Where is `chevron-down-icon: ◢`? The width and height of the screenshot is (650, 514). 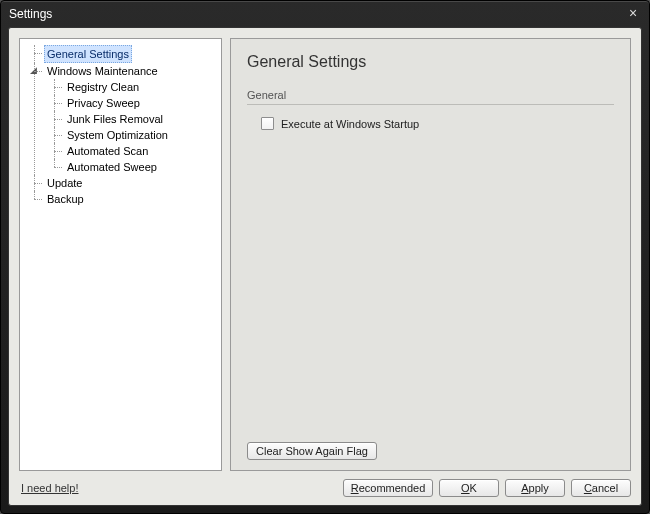 chevron-down-icon: ◢ is located at coordinates (34, 70).